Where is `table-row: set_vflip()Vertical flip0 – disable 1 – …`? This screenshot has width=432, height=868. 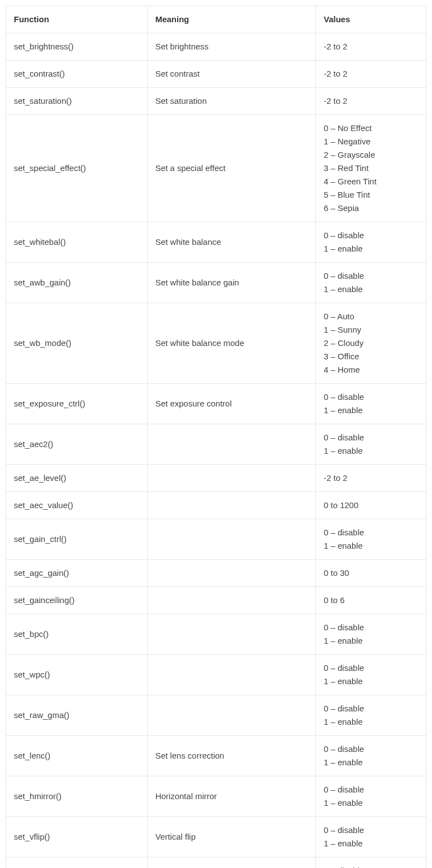
table-row: set_vflip()Vertical flip0 – disable 1 – … is located at coordinates (217, 837).